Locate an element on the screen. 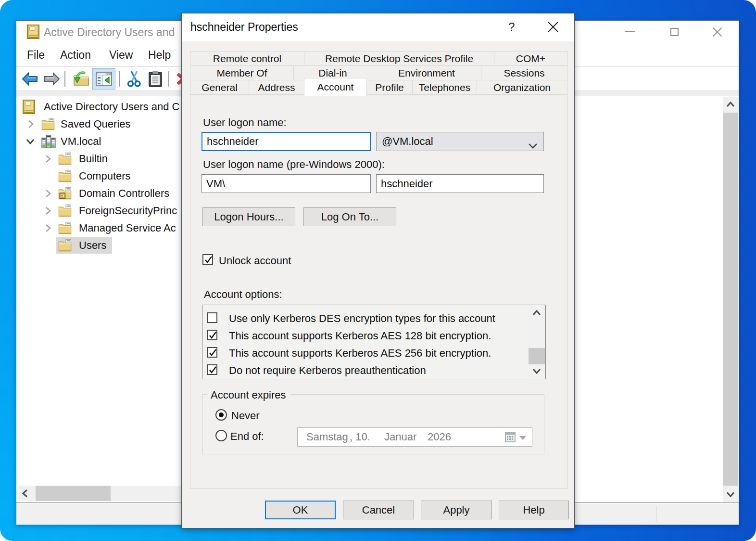  tab-remote-control: Remote control is located at coordinates (247, 59).